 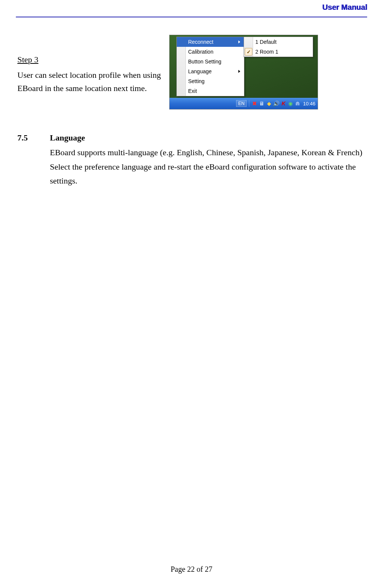 I want to click on tray-usb-icon: ◉, so click(x=290, y=103).